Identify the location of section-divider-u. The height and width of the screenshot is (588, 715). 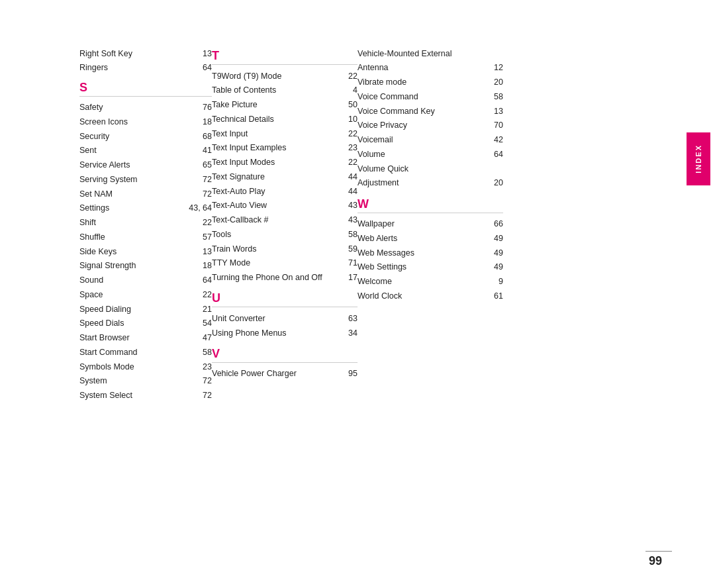
(285, 307).